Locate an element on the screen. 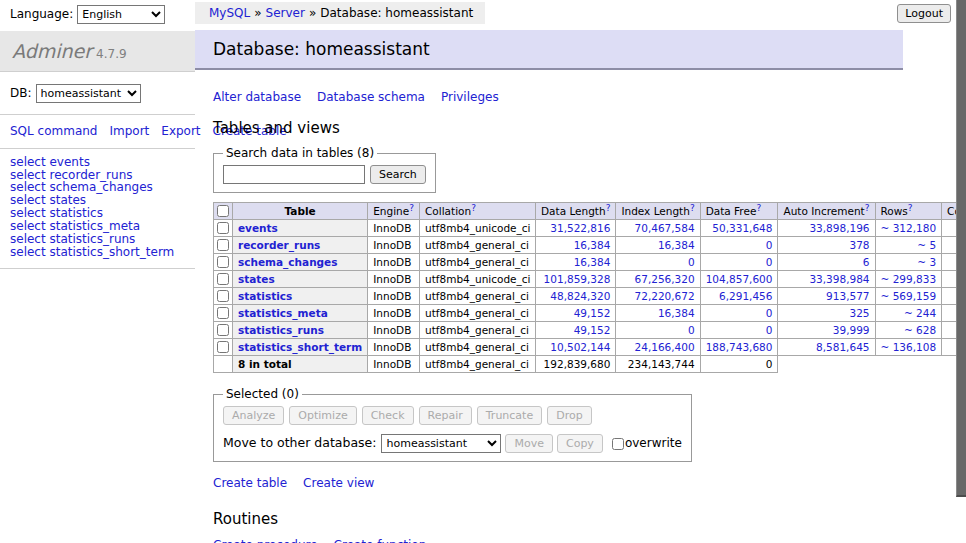 This screenshot has width=966, height=543. data-free-link: 104,857,600 is located at coordinates (740, 279).